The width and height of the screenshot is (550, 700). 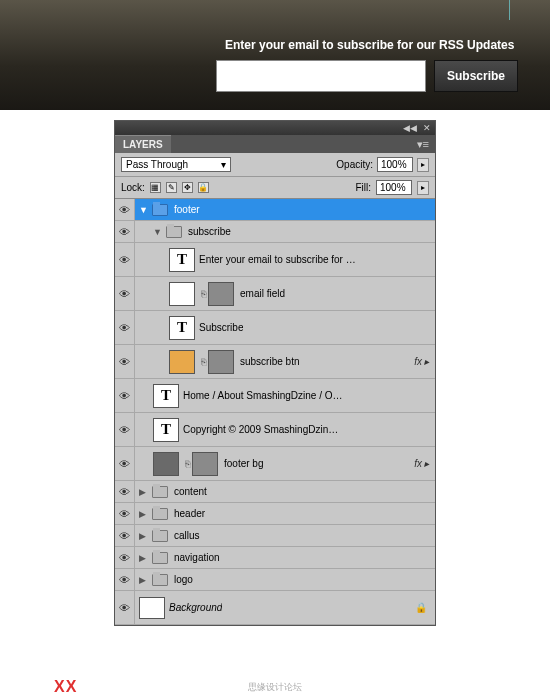 What do you see at coordinates (354, 164) in the screenshot?
I see `opacity-label: Opacity:` at bounding box center [354, 164].